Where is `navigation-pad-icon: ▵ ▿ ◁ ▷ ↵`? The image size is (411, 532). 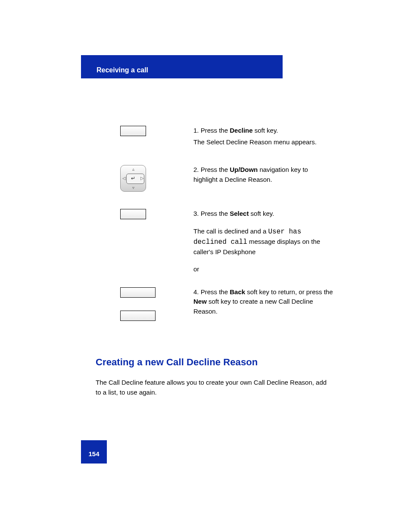
navigation-pad-icon: ▵ ▿ ◁ ▷ ↵ is located at coordinates (133, 178).